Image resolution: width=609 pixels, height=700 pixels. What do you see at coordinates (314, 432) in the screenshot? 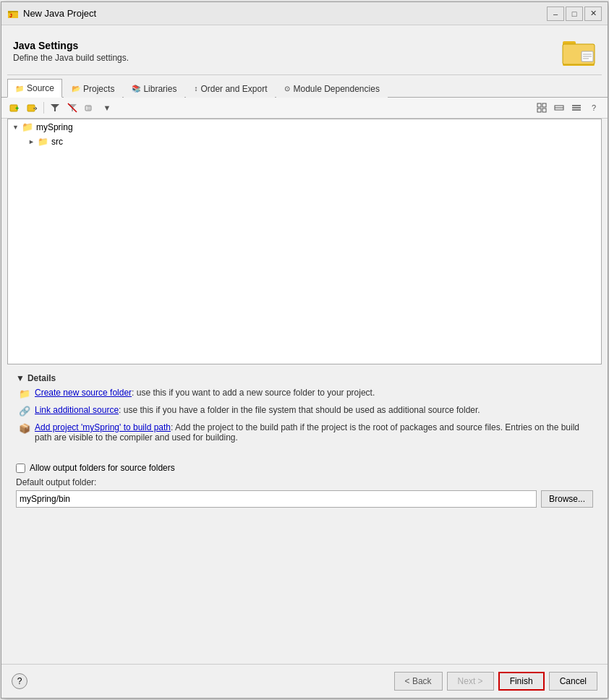
I see `details-text-3: Add project 'mySpring' to build path` at bounding box center [314, 432].